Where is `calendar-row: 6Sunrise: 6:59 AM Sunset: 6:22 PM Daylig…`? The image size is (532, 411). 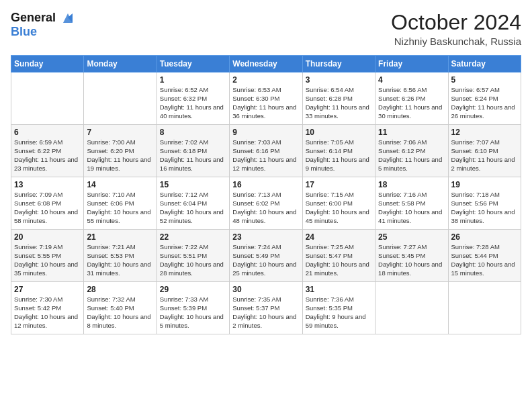 calendar-row: 6Sunrise: 6:59 AM Sunset: 6:22 PM Daylig… is located at coordinates (266, 151).